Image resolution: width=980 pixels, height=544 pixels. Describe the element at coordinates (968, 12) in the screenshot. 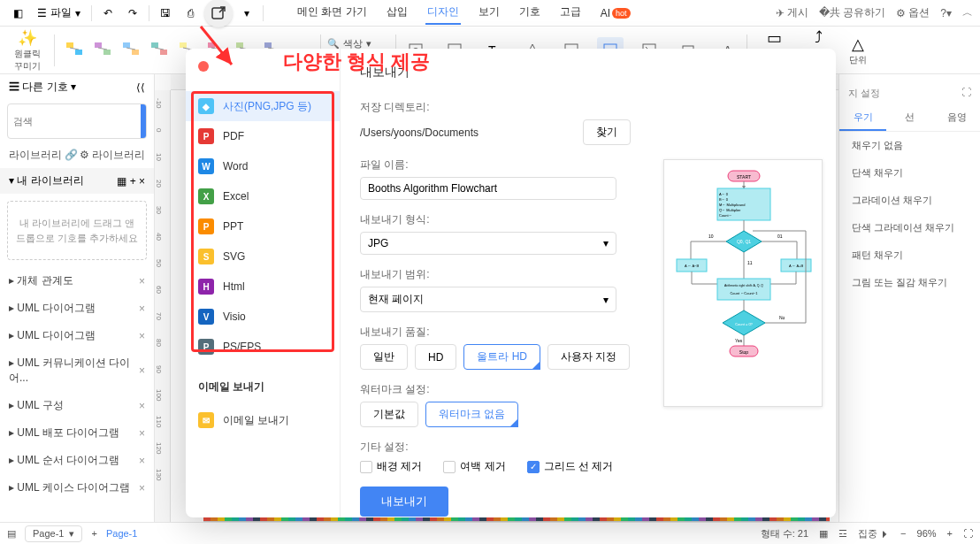

I see `collapse-icon: ︿` at that location.